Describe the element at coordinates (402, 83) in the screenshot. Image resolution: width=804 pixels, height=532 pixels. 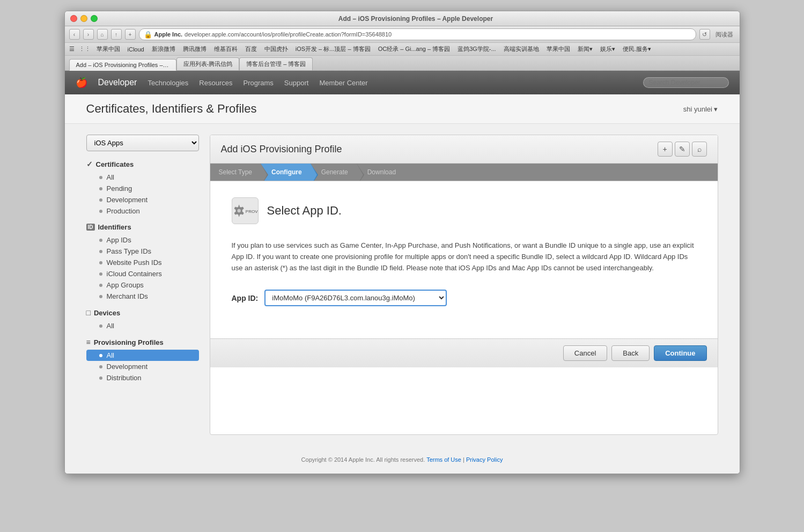
I see `apple-nav: 🍎 Developer Technologies Resources Progr…` at that location.